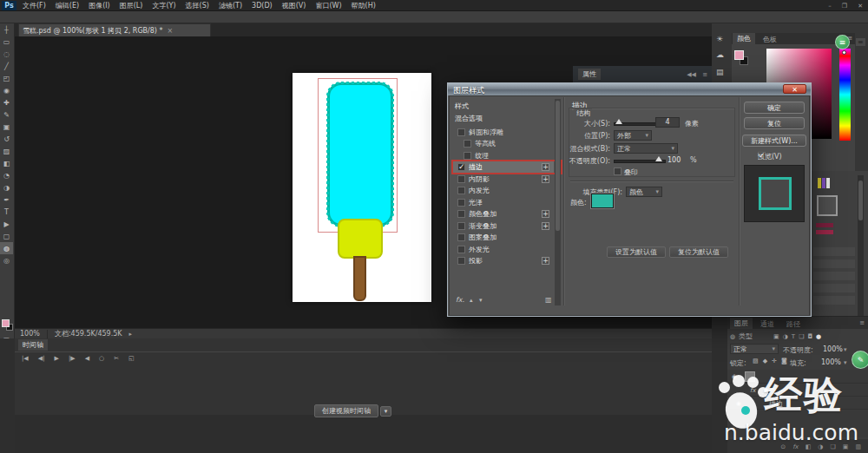  Describe the element at coordinates (7, 78) in the screenshot. I see `crop-tool: ◰` at that location.